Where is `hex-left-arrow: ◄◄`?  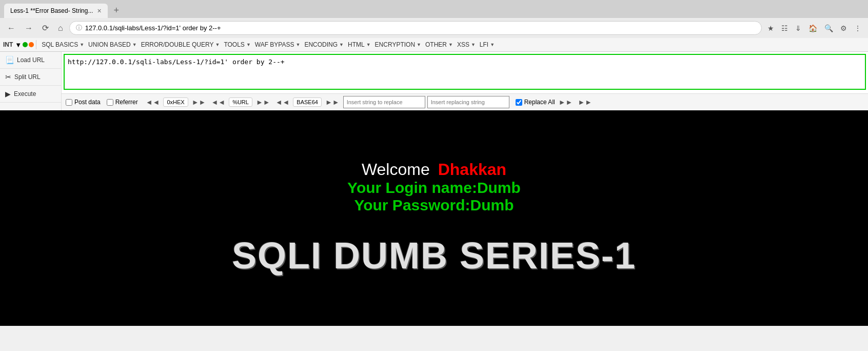 hex-left-arrow: ◄◄ is located at coordinates (153, 102).